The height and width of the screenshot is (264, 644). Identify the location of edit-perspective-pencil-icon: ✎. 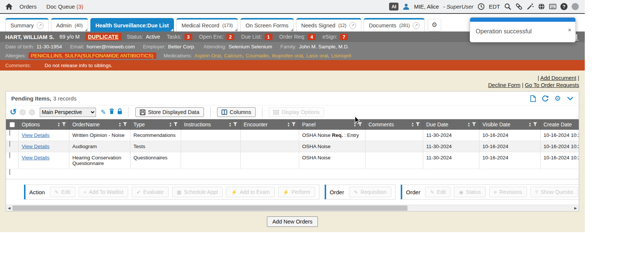
(103, 112).